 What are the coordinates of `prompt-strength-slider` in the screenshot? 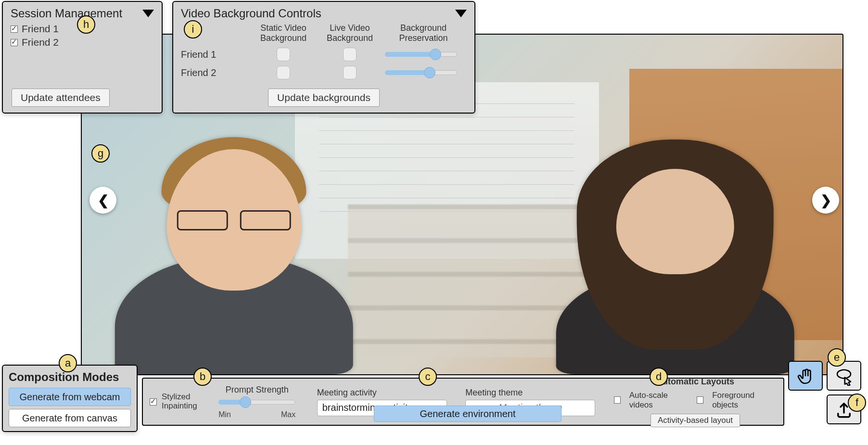 It's located at (257, 402).